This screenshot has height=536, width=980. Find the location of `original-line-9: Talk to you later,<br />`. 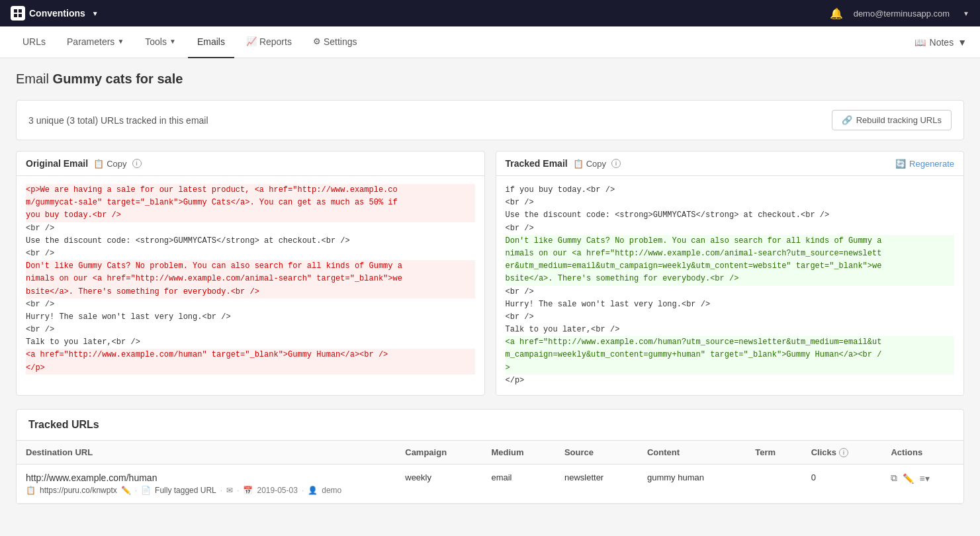

original-line-9: Talk to you later,<br /> is located at coordinates (250, 343).